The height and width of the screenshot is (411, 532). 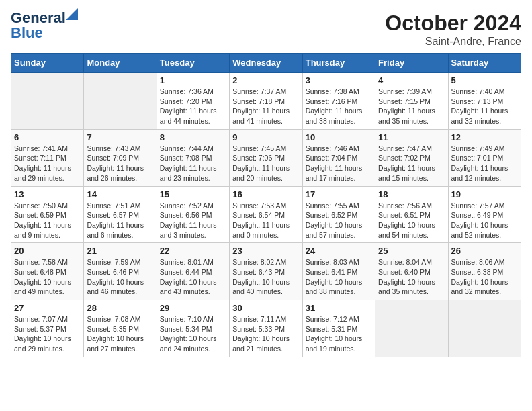 I want to click on day-cell: 12Sunrise: 7:49 AM Sunset: 7:01 PM Dayli…, so click(x=484, y=157).